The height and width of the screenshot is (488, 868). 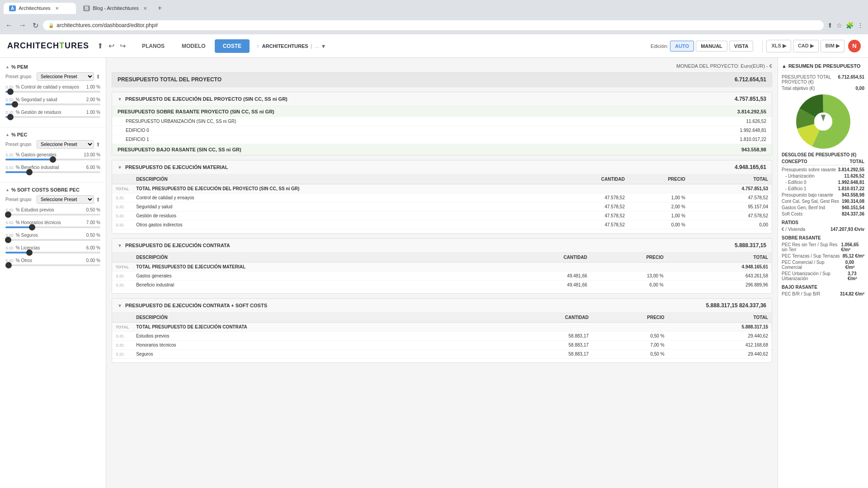 I want to click on rp-bajo-rasante-val: 943.558,98, so click(x=853, y=195).